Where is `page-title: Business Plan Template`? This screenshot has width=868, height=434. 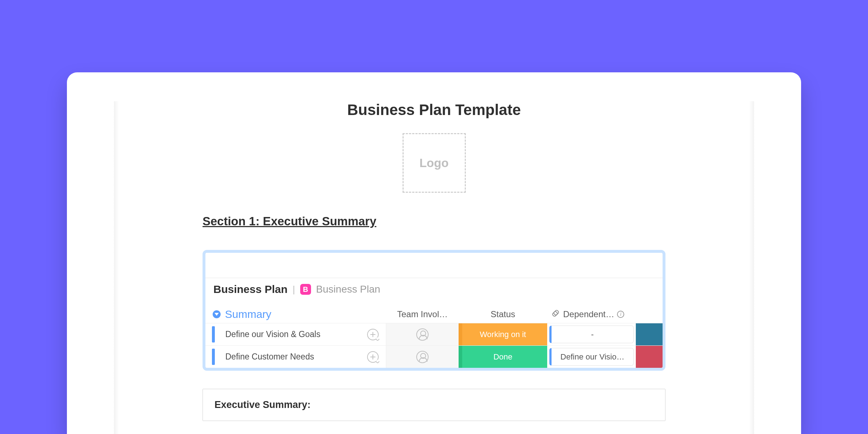
page-title: Business Plan Template is located at coordinates (434, 110).